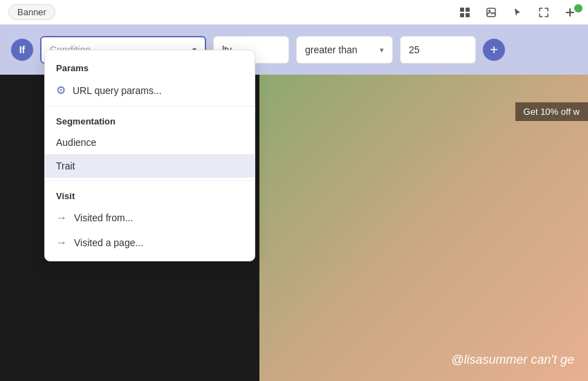 The width and height of the screenshot is (588, 381). I want to click on grid-icon, so click(465, 12).